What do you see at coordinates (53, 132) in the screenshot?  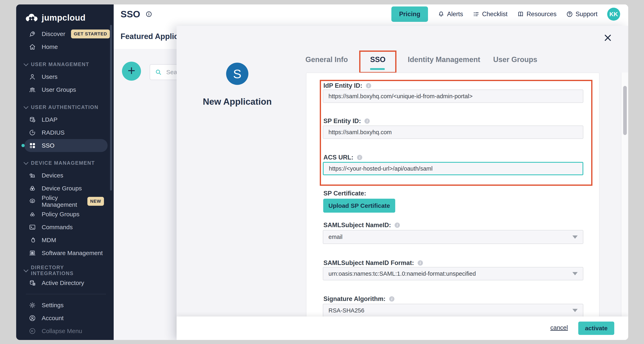 I see `sidebar-item-label: RADIUS` at bounding box center [53, 132].